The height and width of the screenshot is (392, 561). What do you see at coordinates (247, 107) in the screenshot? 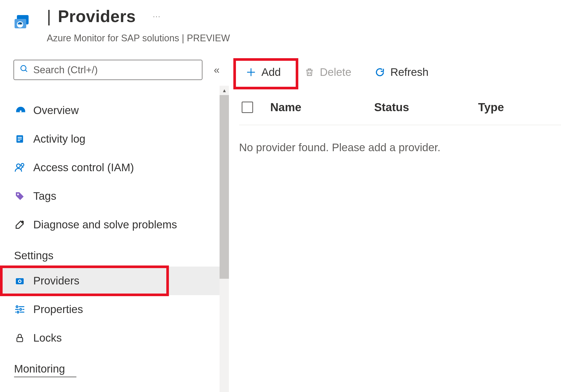
I see `select-all-checkbox` at bounding box center [247, 107].